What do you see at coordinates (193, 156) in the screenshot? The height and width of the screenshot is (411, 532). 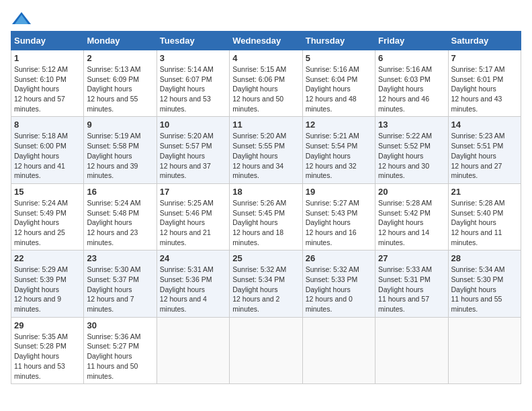 I see `day-info: Sunrise: 5:20 AMSunset: 5:57 PMDaylight …` at bounding box center [193, 156].